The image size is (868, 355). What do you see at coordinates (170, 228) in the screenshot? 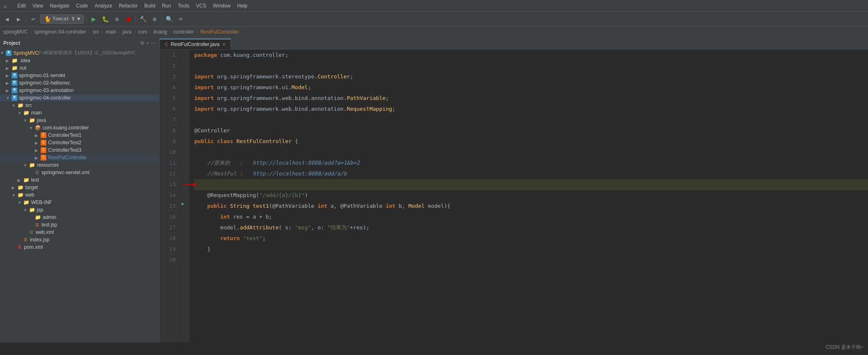
I see `line-num-17: 17` at bounding box center [170, 228].